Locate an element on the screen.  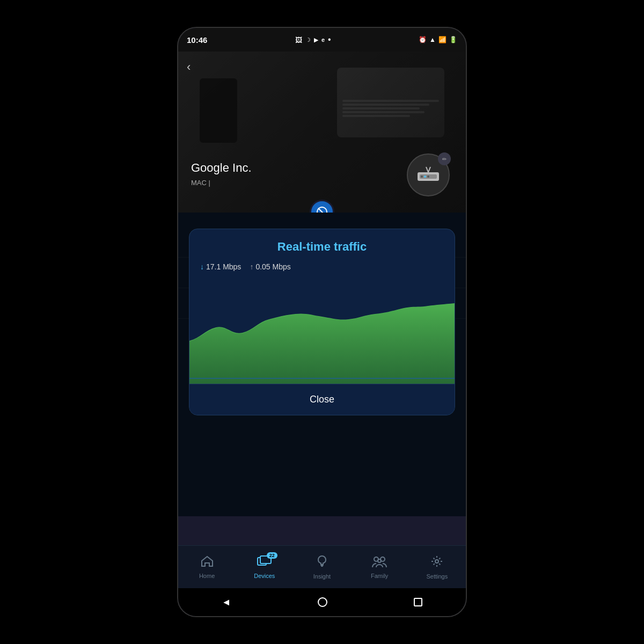
alarm-icon: ⏰ is located at coordinates (423, 40).